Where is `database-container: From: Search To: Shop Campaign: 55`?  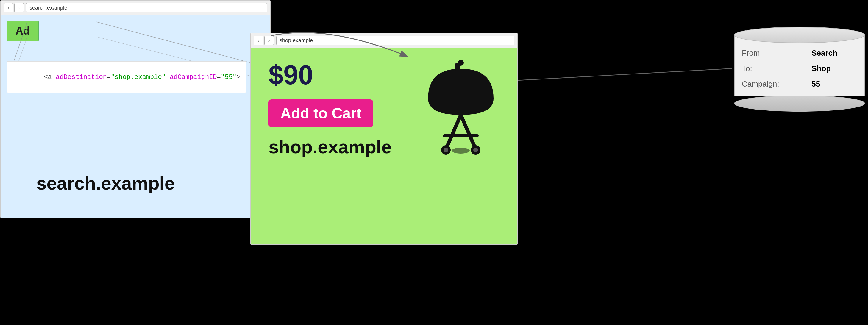
database-container: From: Search To: Shop Campaign: 55 is located at coordinates (799, 69).